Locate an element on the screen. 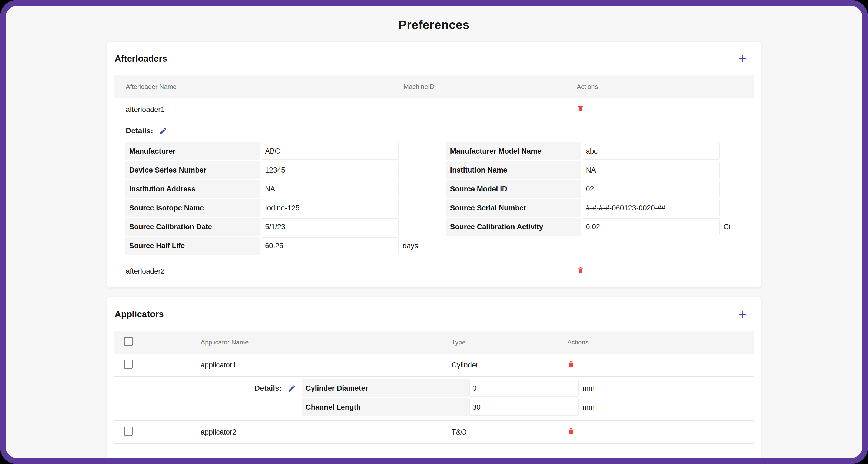 The image size is (868, 464). detail-row: Manufacturer Model Name is located at coordinates (600, 151).